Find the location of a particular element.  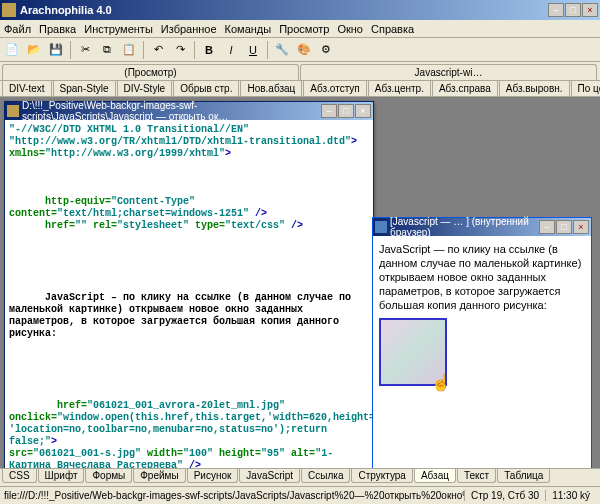

browser-icon is located at coordinates (381, 227).